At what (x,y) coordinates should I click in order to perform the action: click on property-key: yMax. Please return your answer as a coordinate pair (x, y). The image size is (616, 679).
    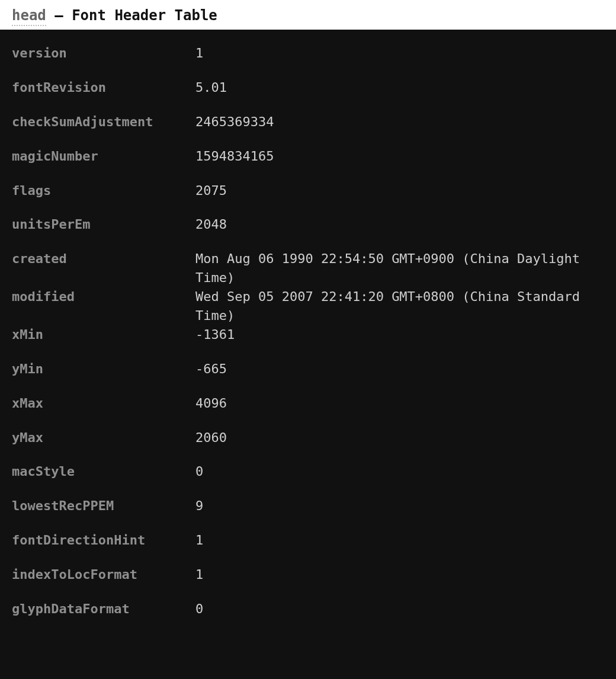
    Looking at the image, I should click on (104, 438).